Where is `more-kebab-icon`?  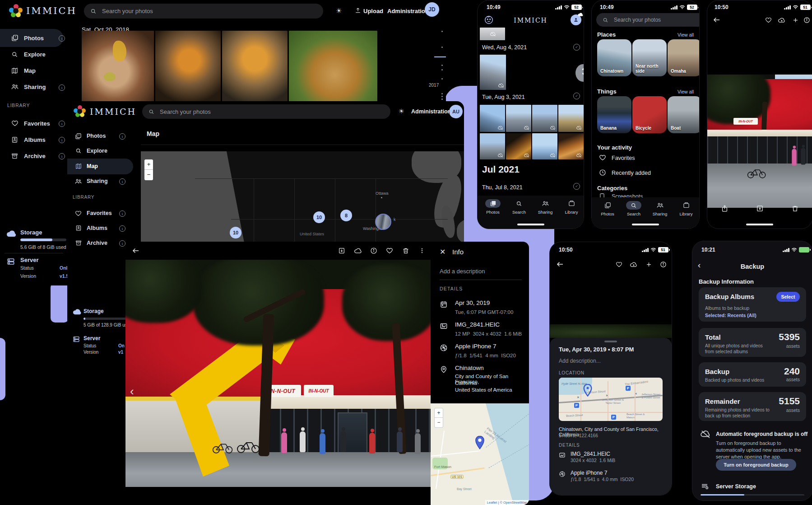
more-kebab-icon is located at coordinates (422, 251).